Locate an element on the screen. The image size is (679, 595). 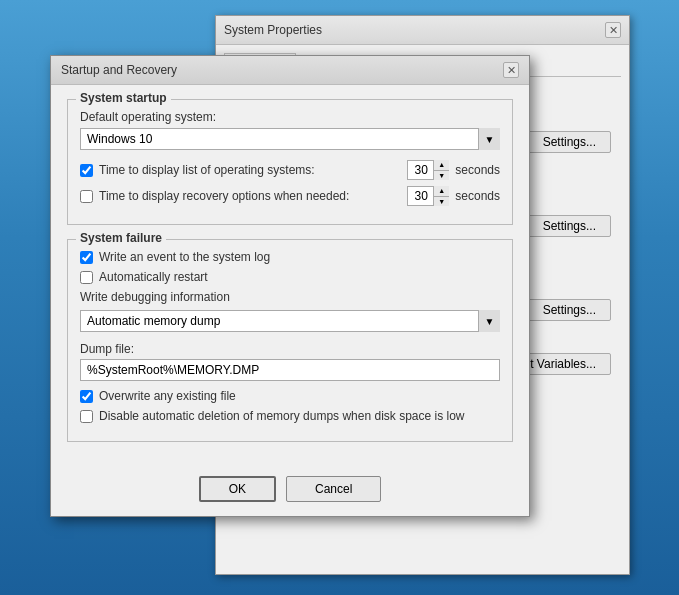
disable-auto-delete-row: Disable automatic deletion of memory dum… is located at coordinates (290, 416).